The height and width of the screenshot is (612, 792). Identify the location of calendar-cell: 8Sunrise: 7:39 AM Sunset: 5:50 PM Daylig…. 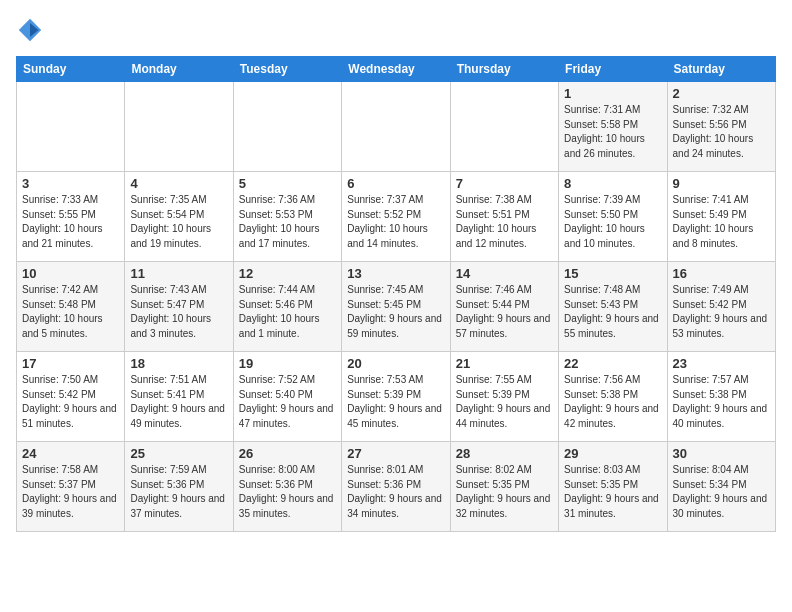
(613, 217).